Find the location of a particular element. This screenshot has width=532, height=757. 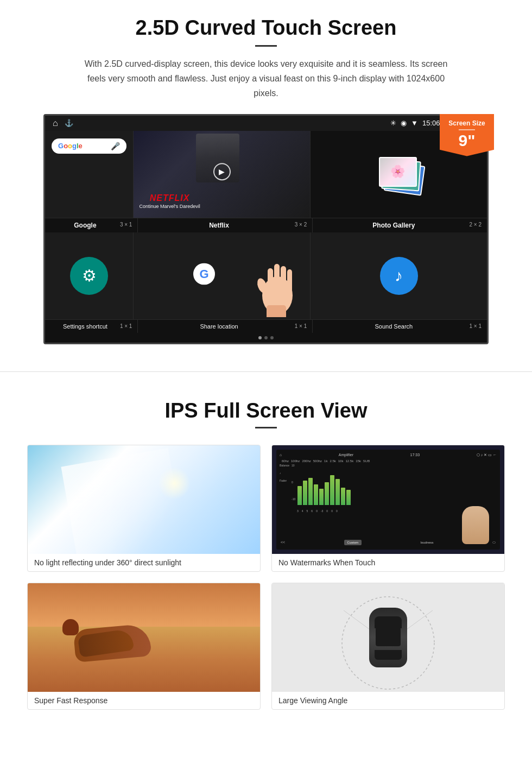

settings-label: Settings shortcut 1 × 1 is located at coordinates (91, 326).